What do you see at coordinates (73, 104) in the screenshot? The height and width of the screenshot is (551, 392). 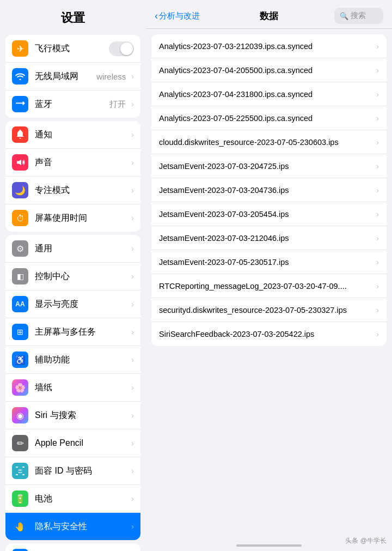 I see `sidebar-item-bluetooth: ⭢ 蓝牙 打开 ›` at bounding box center [73, 104].